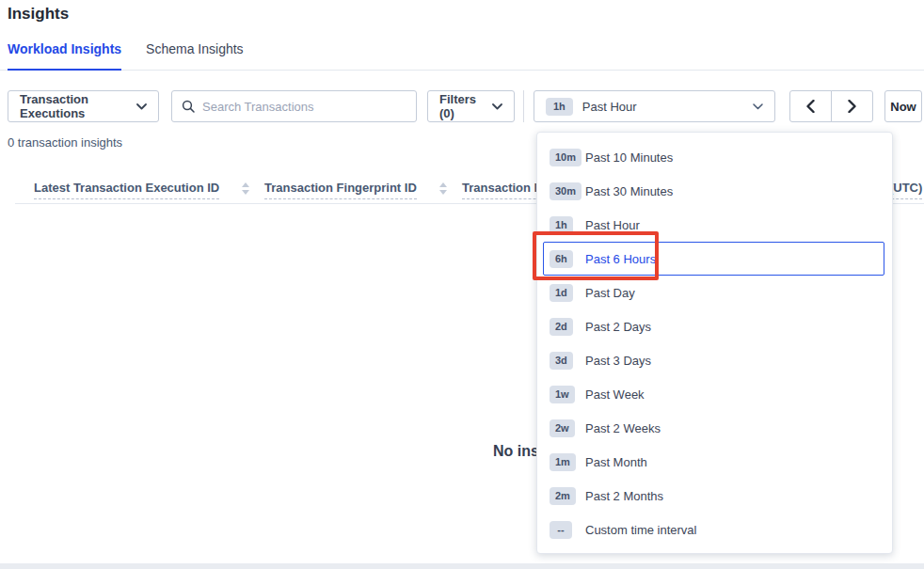 This screenshot has width=924, height=569. I want to click on time-range-option-badge: 1d, so click(561, 293).